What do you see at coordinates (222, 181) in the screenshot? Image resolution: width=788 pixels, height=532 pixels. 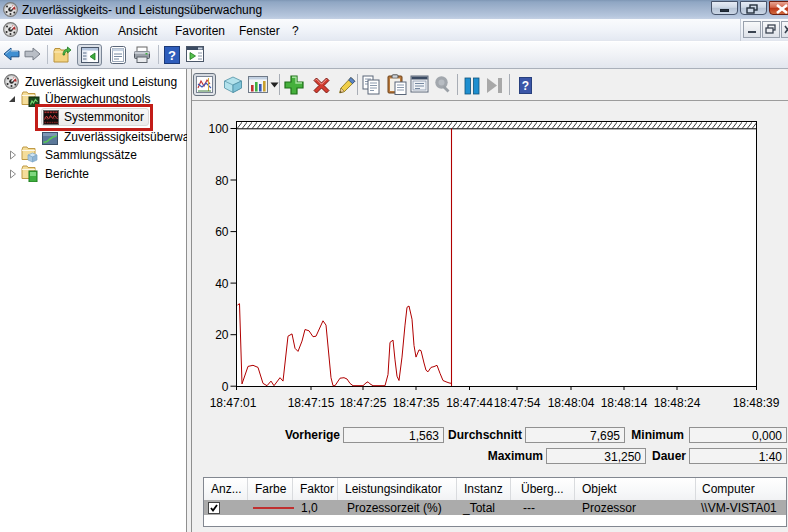 I see `svg-text: 80` at bounding box center [222, 181].